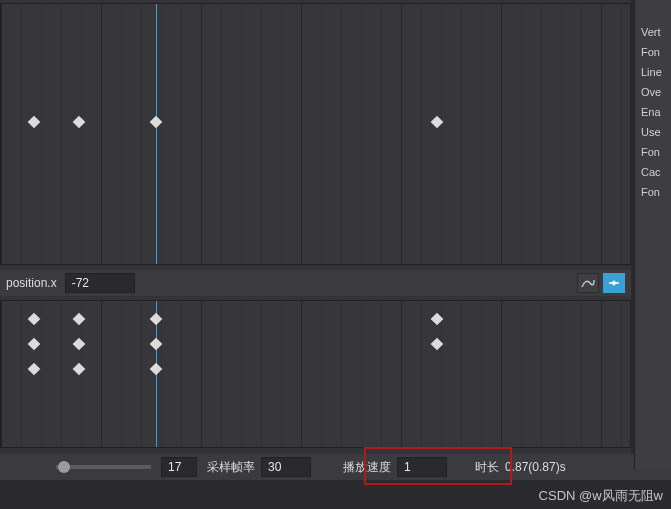 The image size is (671, 509). Describe the element at coordinates (367, 468) in the screenshot. I see `play-speed-label: 播放速度` at that location.